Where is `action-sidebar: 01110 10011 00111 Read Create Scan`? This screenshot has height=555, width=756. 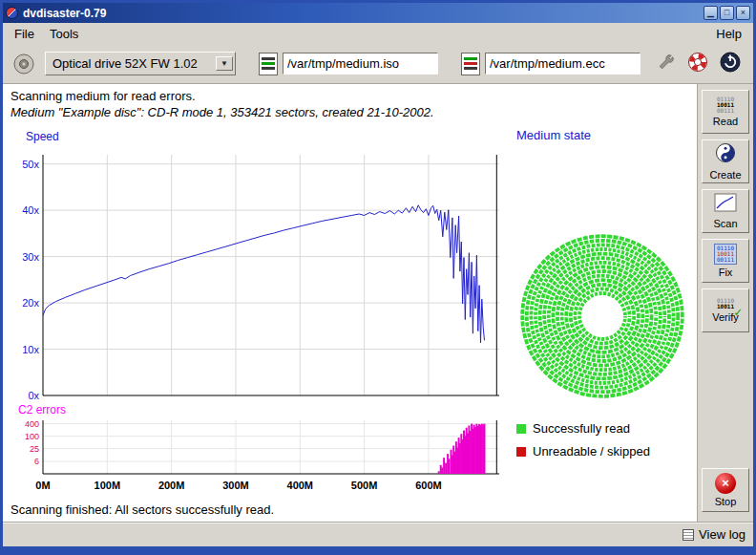 action-sidebar: 01110 10011 00111 Read Create Scan is located at coordinates (725, 303).